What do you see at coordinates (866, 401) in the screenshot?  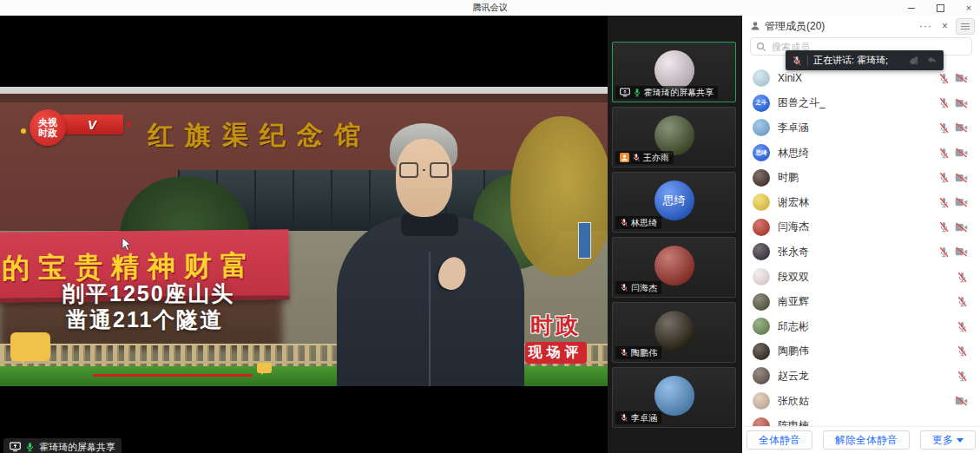 I see `member-name: 张欣姑` at bounding box center [866, 401].